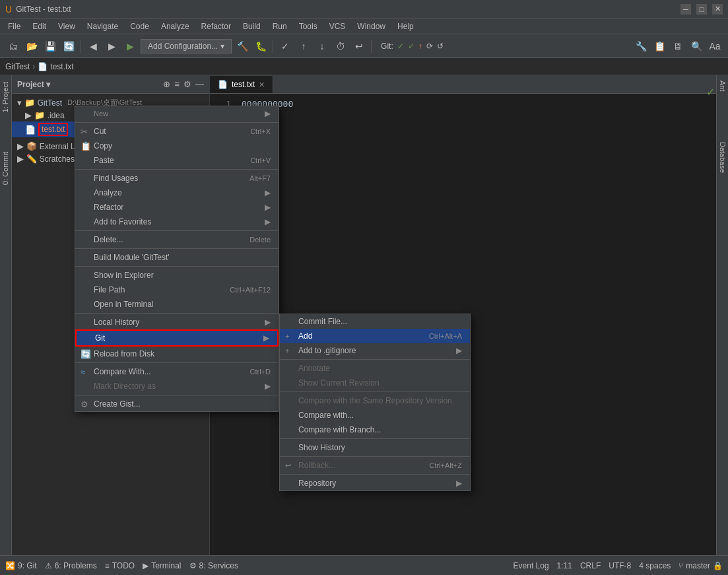 This screenshot has width=728, height=575. Describe the element at coordinates (40, 26) in the screenshot. I see `menu-edit: Edit` at that location.